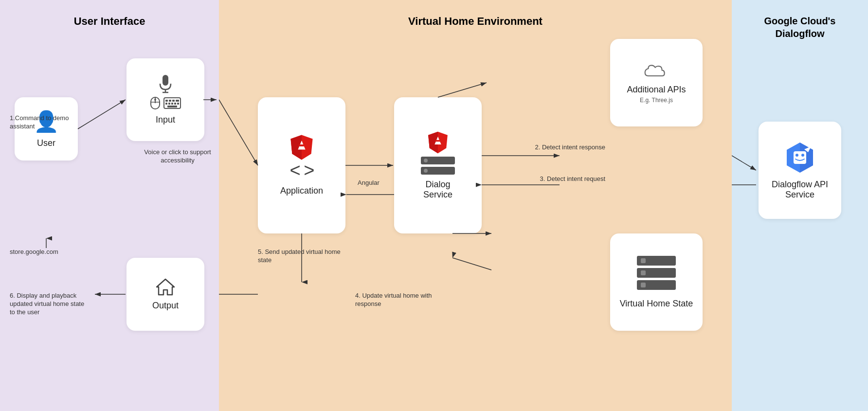 The image size is (868, 411). Describe the element at coordinates (656, 71) in the screenshot. I see `cloud-icon` at that location.